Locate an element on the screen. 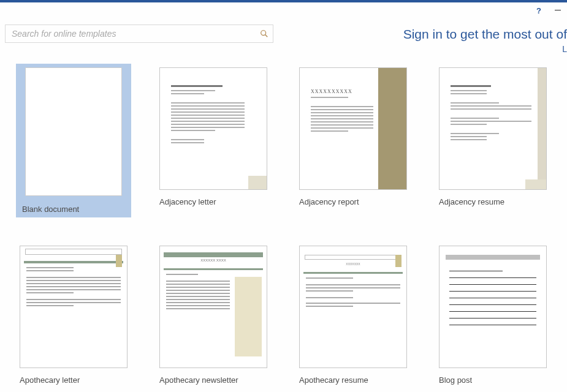 Image resolution: width=567 pixels, height=392 pixels. template-label: Adjacency report is located at coordinates (353, 202).